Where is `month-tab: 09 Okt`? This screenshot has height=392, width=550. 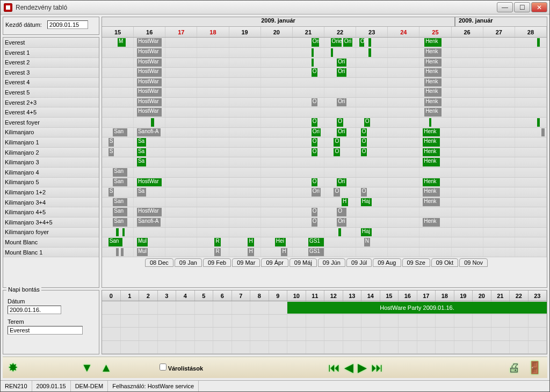
month-tab: 09 Okt is located at coordinates (445, 263).